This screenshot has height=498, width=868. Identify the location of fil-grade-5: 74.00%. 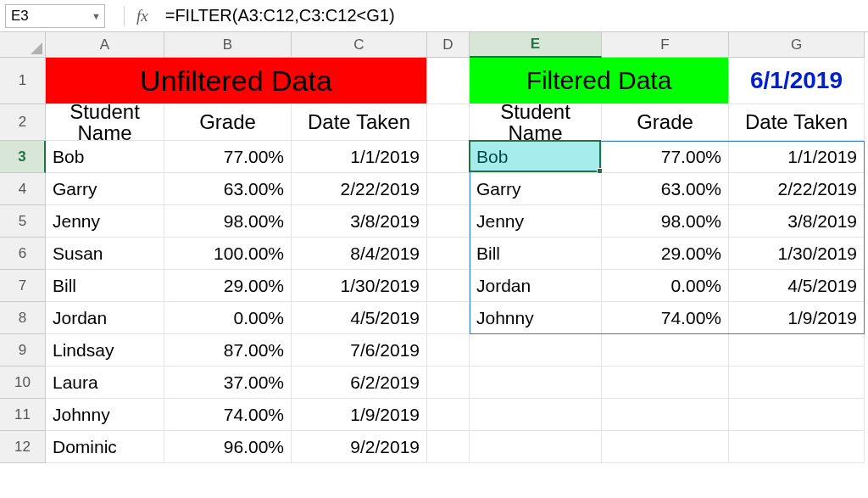
(665, 318).